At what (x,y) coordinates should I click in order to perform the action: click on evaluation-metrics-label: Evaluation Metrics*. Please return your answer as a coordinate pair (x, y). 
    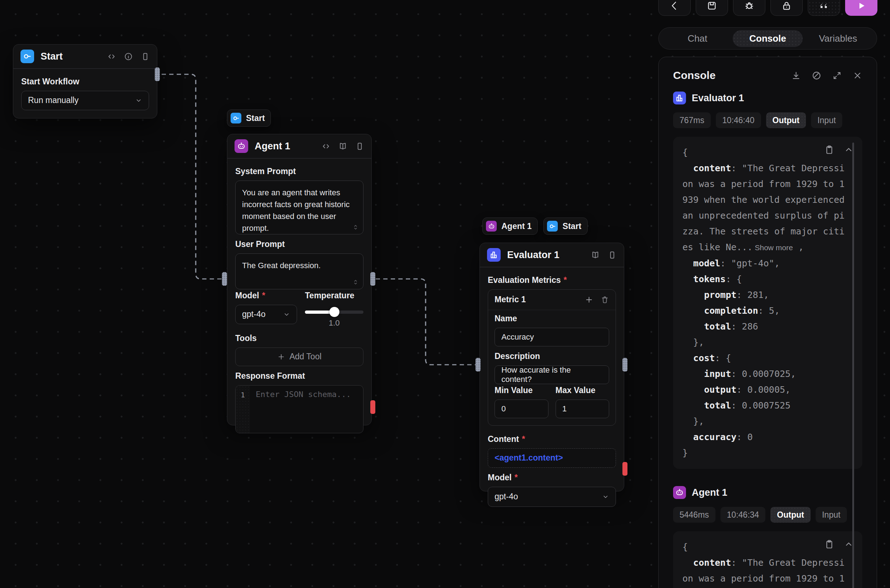
    Looking at the image, I should click on (552, 280).